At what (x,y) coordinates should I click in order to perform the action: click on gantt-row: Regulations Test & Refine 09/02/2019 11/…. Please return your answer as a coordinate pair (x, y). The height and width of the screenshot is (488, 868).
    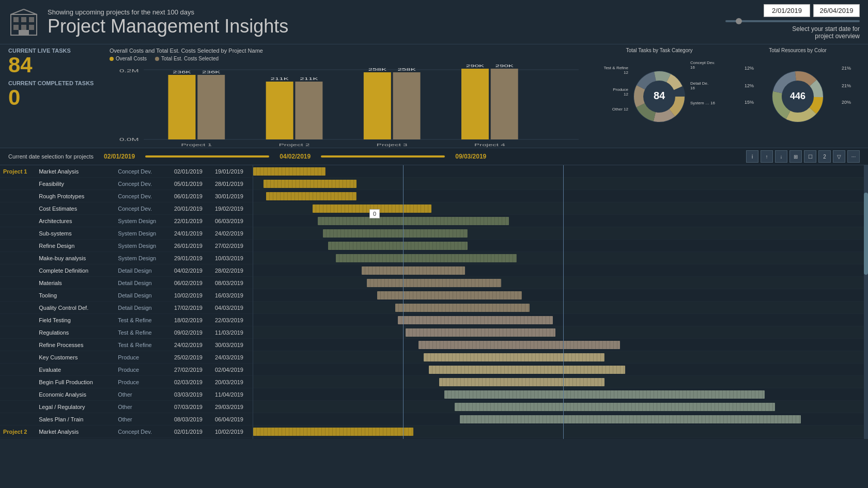
    Looking at the image, I should click on (126, 333).